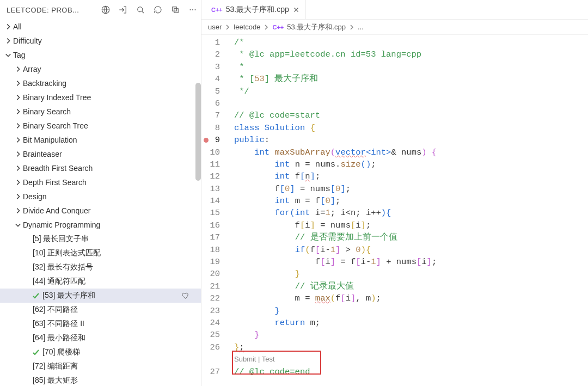  Describe the element at coordinates (410, 262) in the screenshot. I see `code-line: f[i] = f[i-1] + nums[i];` at that location.